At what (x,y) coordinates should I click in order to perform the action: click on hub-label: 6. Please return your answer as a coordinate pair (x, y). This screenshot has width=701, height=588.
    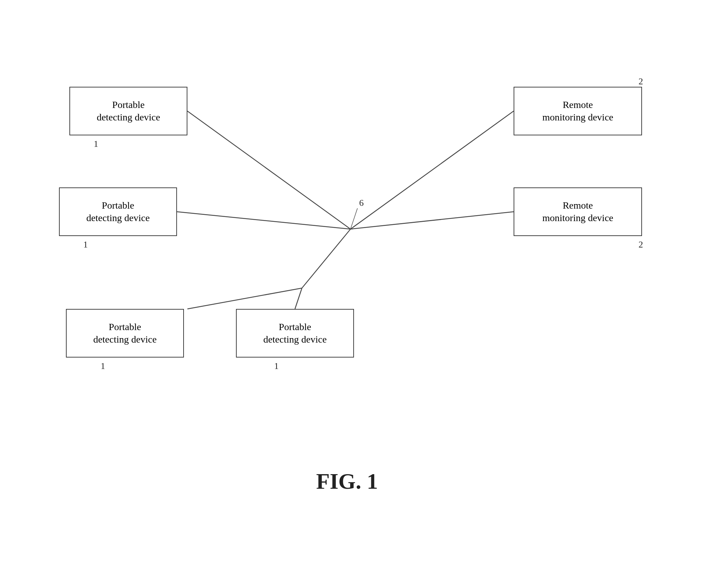
    Looking at the image, I should click on (362, 203).